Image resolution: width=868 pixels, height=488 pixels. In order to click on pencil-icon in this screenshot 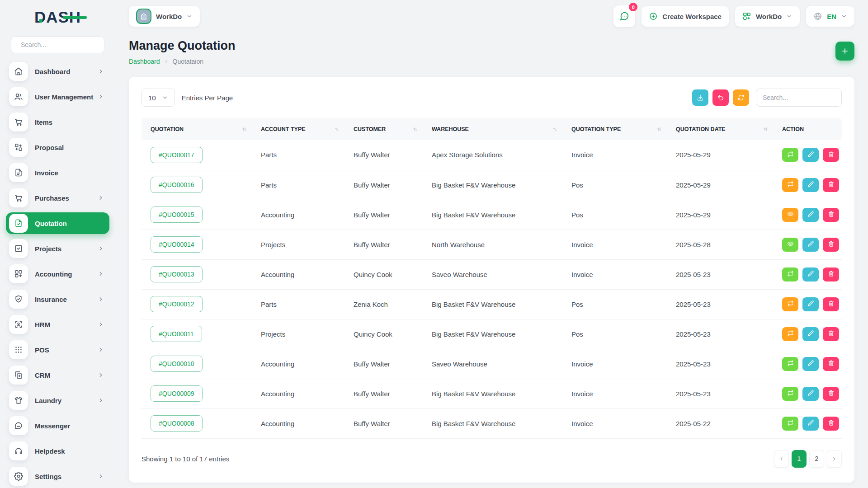, I will do `click(811, 364)`.